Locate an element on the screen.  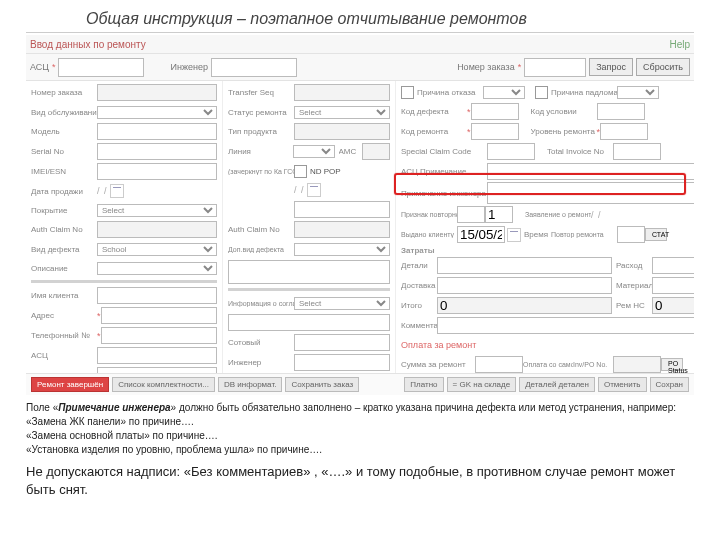
tinv-input is located at coordinates (637, 152).